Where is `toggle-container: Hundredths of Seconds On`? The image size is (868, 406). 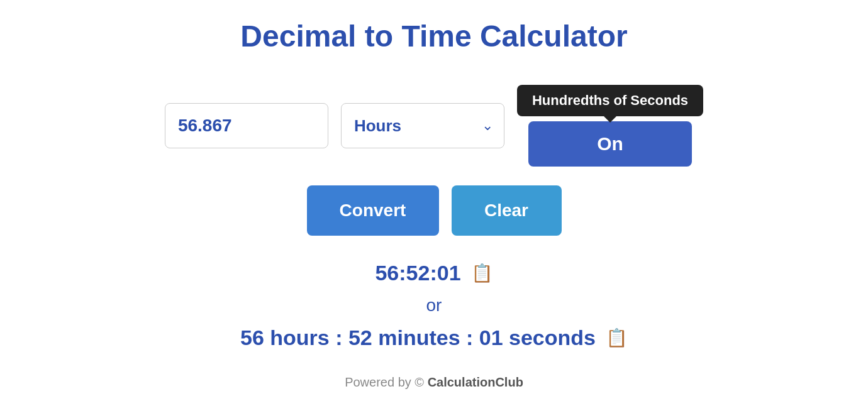
toggle-container: Hundredths of Seconds On is located at coordinates (610, 126).